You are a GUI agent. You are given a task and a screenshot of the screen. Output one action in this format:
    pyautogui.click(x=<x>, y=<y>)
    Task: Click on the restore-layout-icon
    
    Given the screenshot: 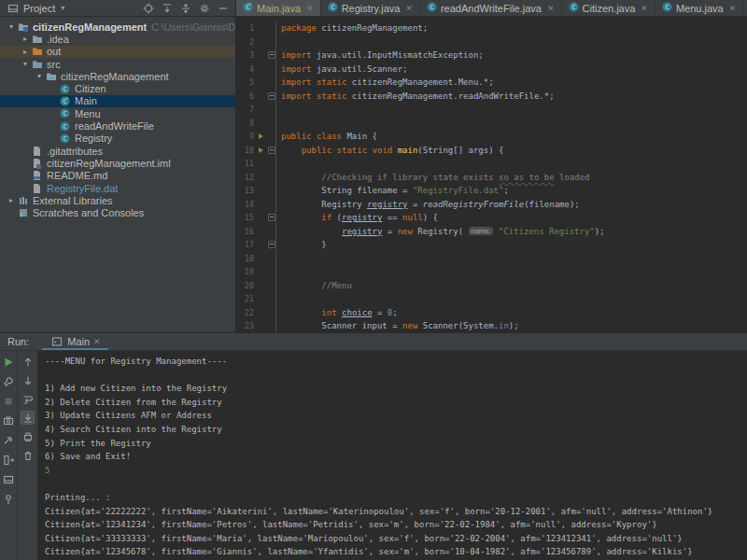 What is the action you would take?
    pyautogui.click(x=9, y=480)
    